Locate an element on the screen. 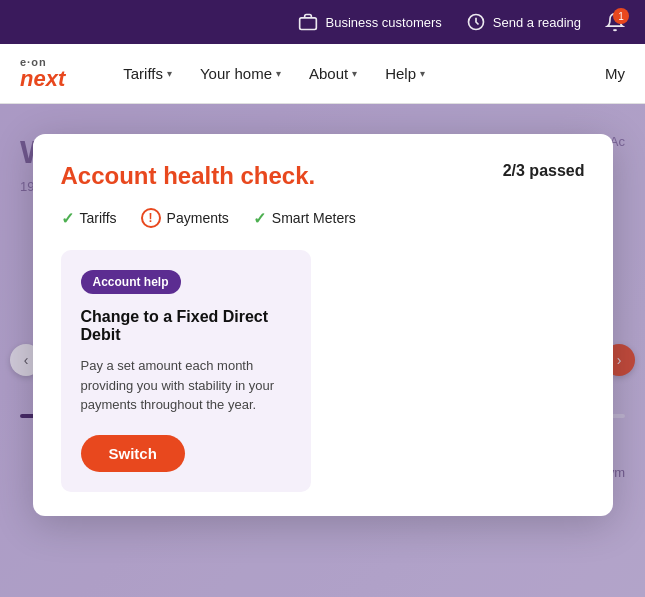 This screenshot has height=597, width=645. tariffs-chevron-icon: ▾ is located at coordinates (170, 74).